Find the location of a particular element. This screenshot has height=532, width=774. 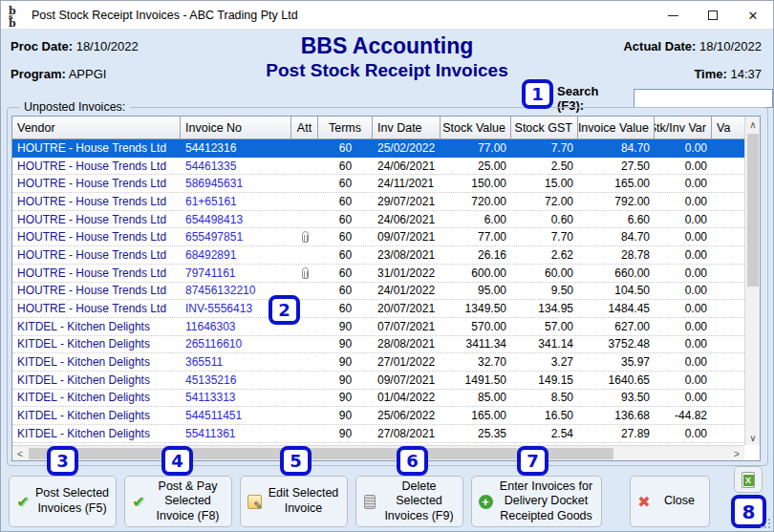

table-row: HOUTRE - House Trends LtdINV-55564136020… is located at coordinates (378, 309).